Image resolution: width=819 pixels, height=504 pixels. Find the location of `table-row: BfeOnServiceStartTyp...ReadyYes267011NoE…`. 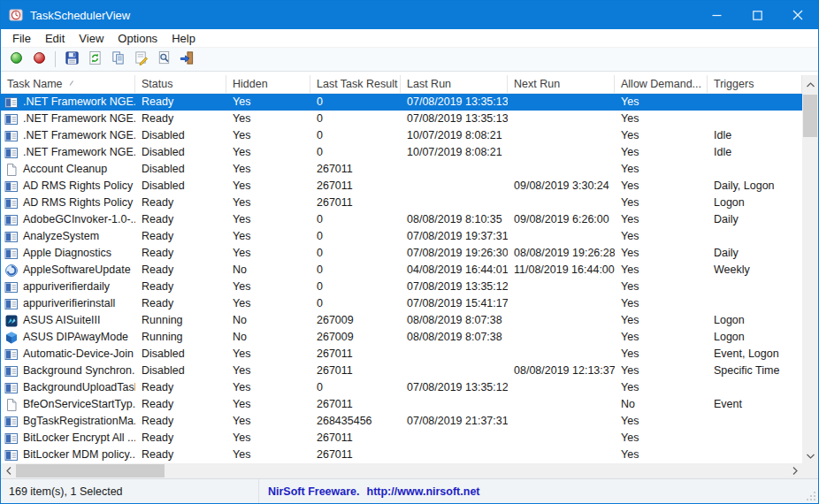

table-row: BfeOnServiceStartTyp...ReadyYes267011NoE… is located at coordinates (402, 405).